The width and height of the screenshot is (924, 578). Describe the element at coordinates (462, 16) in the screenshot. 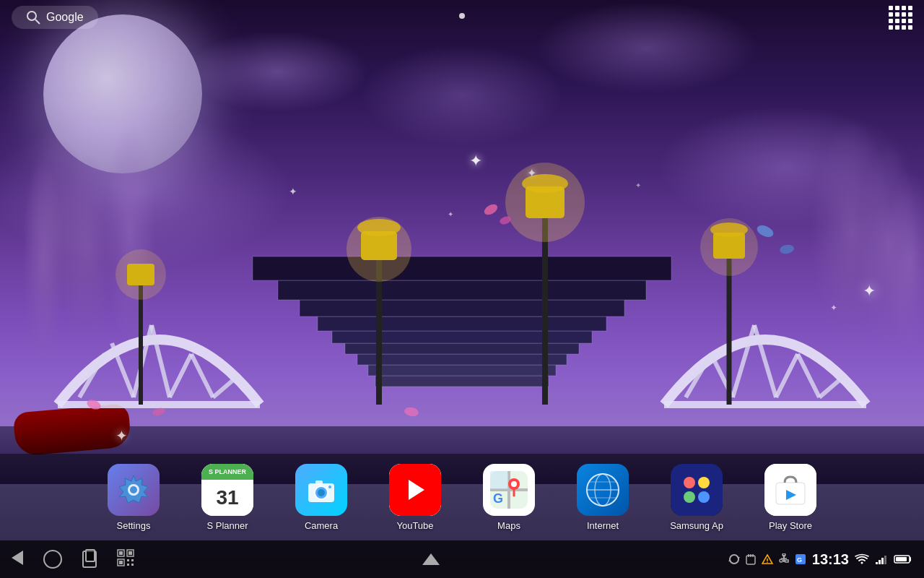

I see `page-indicator` at that location.